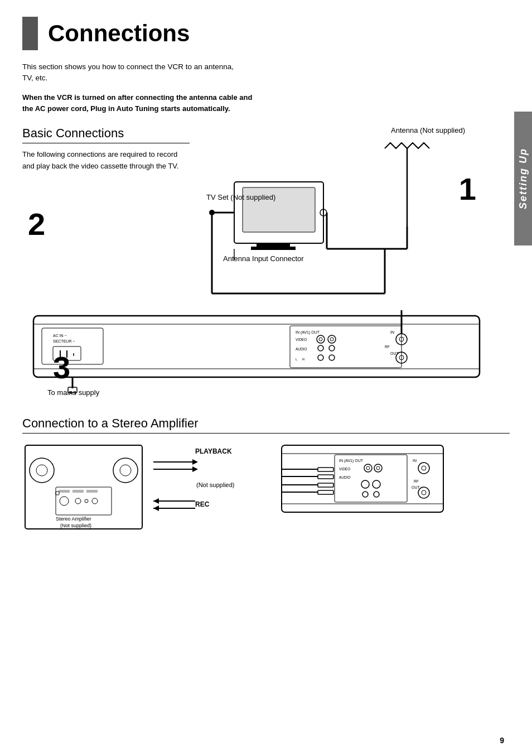 Image resolution: width=532 pixels, height=756 pixels. What do you see at coordinates (428, 131) in the screenshot?
I see `antenna-label: Antenna (Not supplied)` at bounding box center [428, 131].